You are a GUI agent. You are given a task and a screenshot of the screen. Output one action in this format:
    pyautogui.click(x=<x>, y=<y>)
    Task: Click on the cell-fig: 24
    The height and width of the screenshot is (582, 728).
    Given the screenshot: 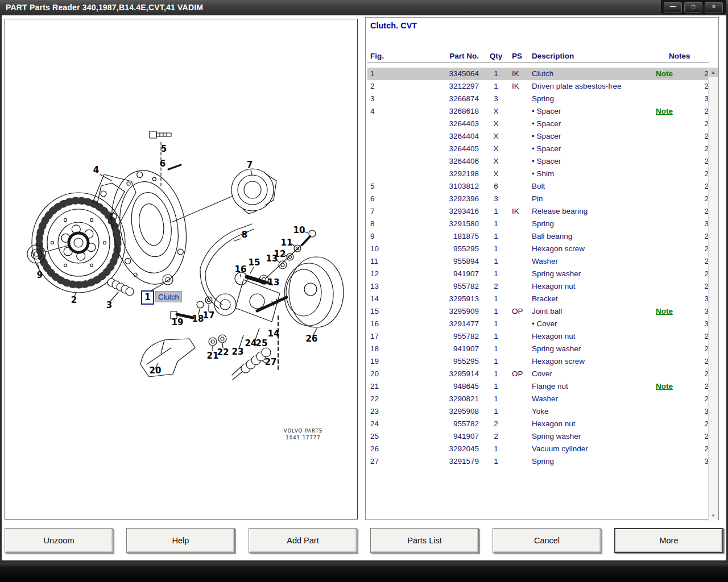 What is the action you would take?
    pyautogui.click(x=374, y=424)
    